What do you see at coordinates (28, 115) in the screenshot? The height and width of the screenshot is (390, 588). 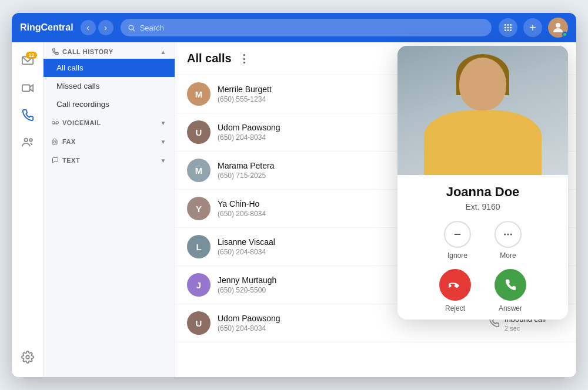 I see `sidebar-item-calls` at bounding box center [28, 115].